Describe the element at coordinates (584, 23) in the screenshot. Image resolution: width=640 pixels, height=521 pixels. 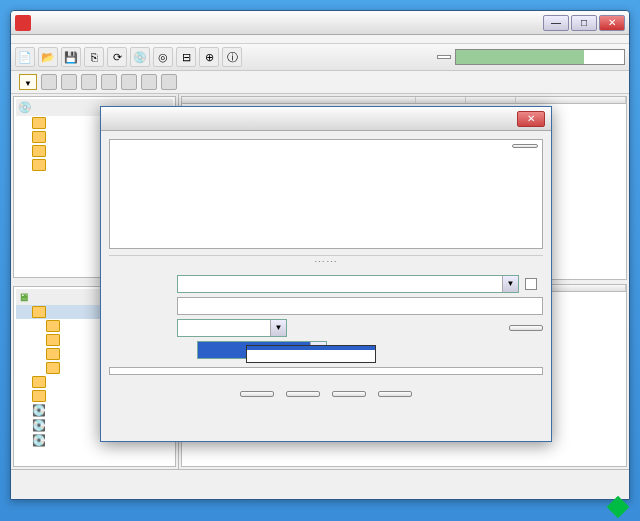
I see `maximize-button: □` at that location.